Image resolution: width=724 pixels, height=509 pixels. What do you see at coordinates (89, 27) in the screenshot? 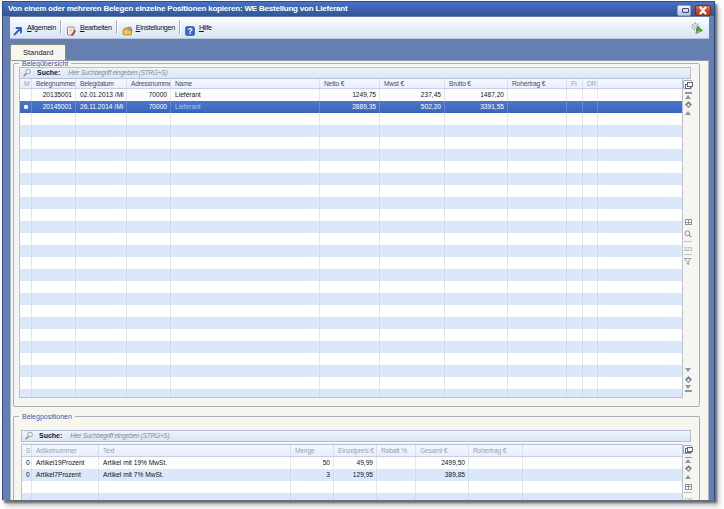
I see `toolbar-button-bearbeiten: Bearbeiten` at bounding box center [89, 27].